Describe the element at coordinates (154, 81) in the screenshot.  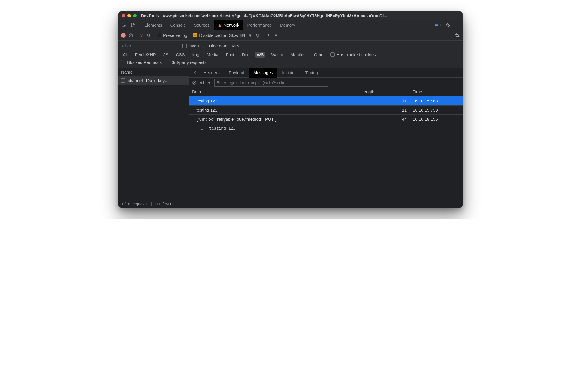
I see `request-row: channel_1?api_key=...` at that location.